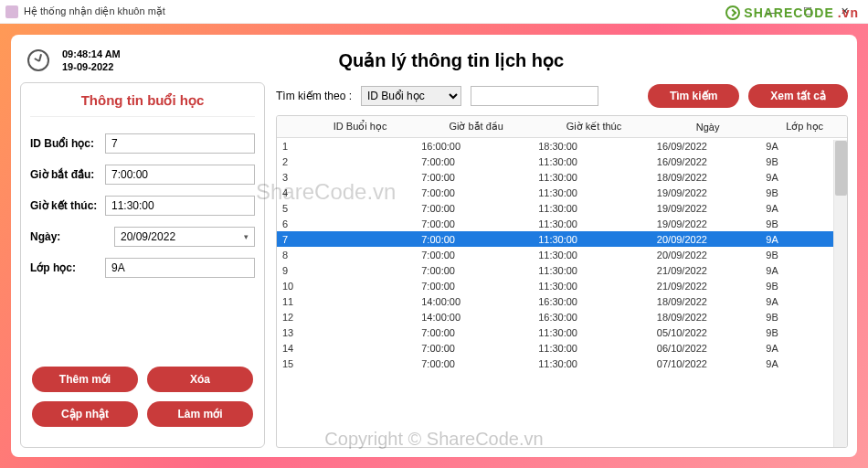  I want to click on end-label: Giờ kết thúc:, so click(68, 206).